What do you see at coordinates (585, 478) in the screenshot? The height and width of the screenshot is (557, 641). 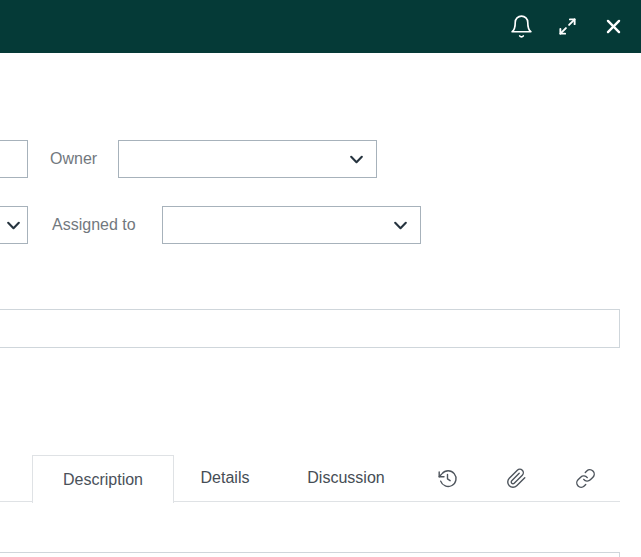 I see `link-icon` at bounding box center [585, 478].